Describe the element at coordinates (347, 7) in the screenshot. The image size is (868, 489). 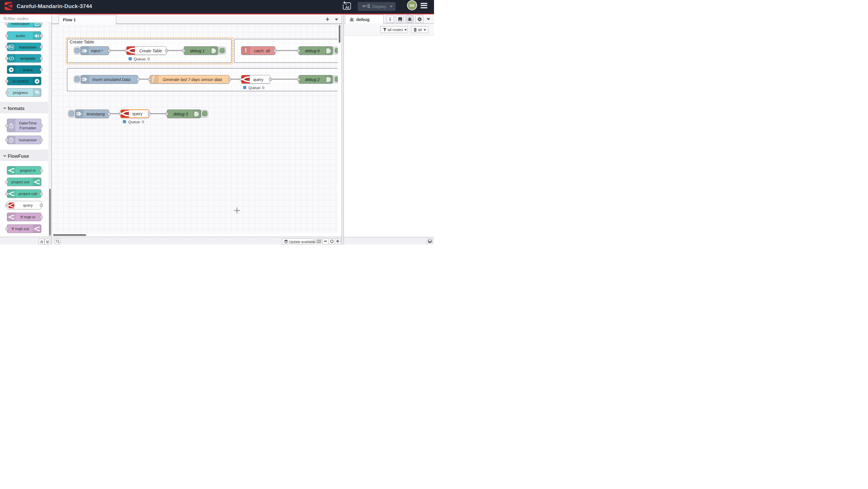
I see `svg-text: AI` at that location.